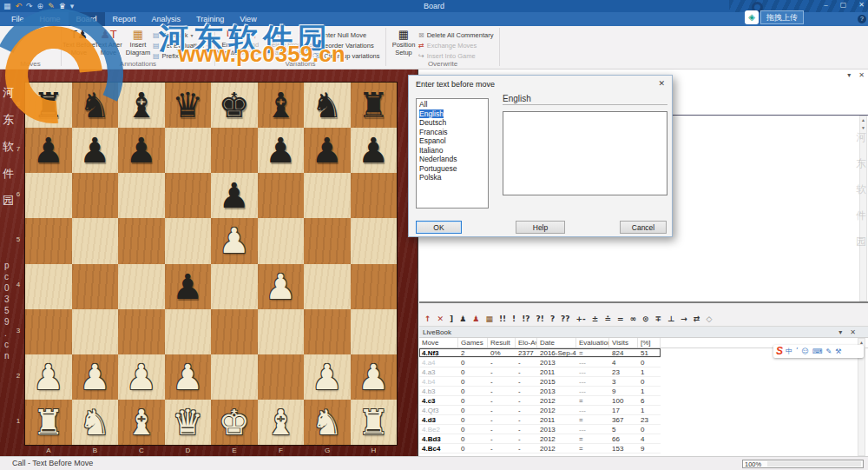  What do you see at coordinates (95, 287) in the screenshot?
I see `square-b4` at bounding box center [95, 287].